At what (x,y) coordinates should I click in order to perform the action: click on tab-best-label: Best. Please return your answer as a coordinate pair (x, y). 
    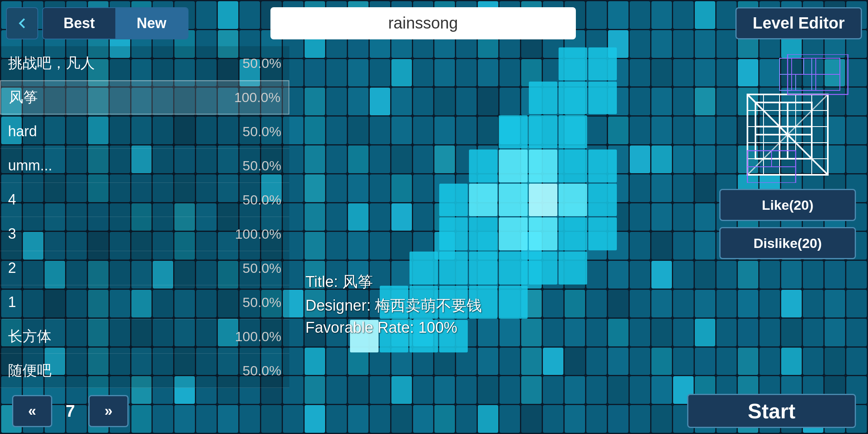
    Looking at the image, I should click on (79, 23).